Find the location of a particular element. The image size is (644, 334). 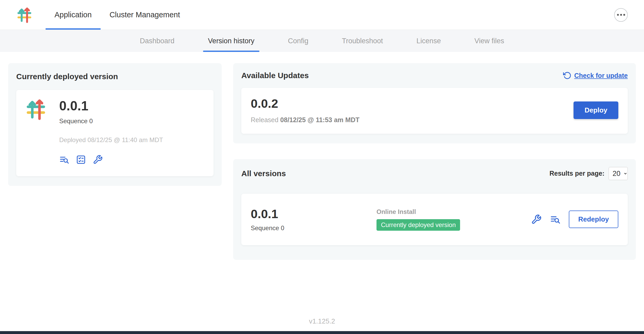

row-view-logs-button is located at coordinates (555, 219).